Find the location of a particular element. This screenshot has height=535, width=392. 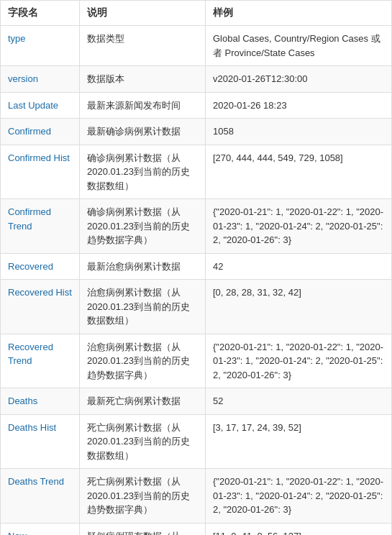

table-row: Deaths Hist死亡病例累计数据（从2020.01.23到当前的历史数据数… is located at coordinates (196, 442).